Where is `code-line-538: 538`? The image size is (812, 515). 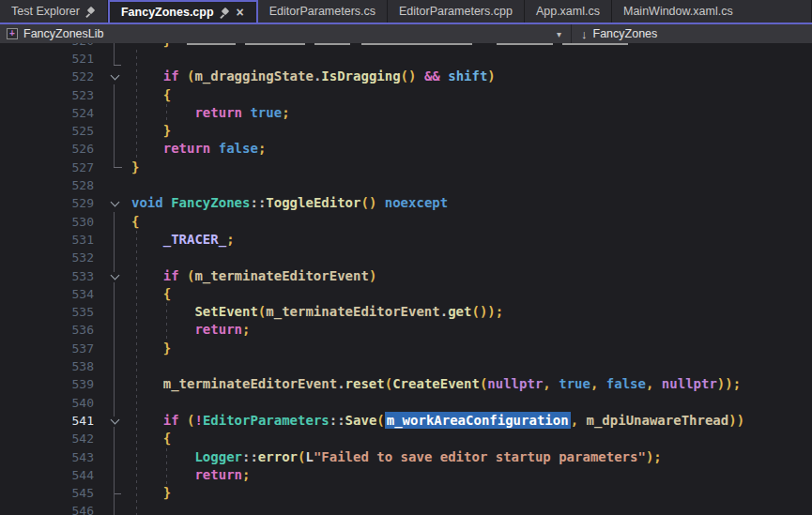
code-line-538: 538 is located at coordinates (406, 366).